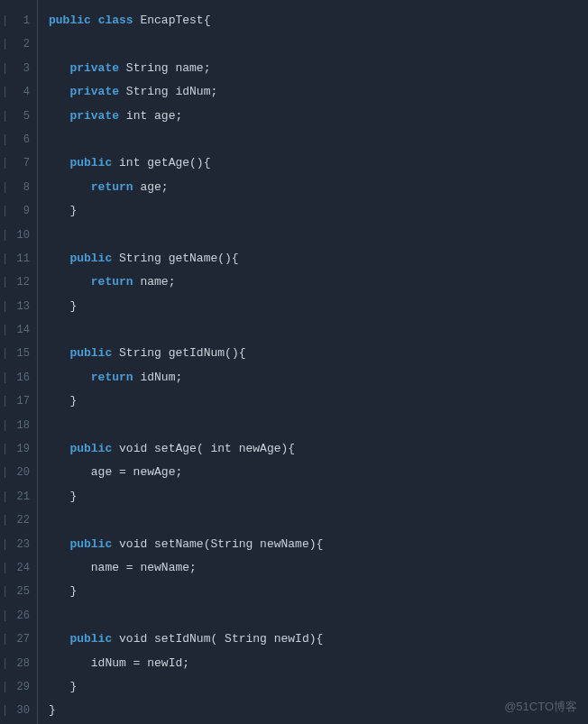 The image size is (588, 724). What do you see at coordinates (318, 639) in the screenshot?
I see `code-line: public void setIdNum( String newId){` at bounding box center [318, 639].